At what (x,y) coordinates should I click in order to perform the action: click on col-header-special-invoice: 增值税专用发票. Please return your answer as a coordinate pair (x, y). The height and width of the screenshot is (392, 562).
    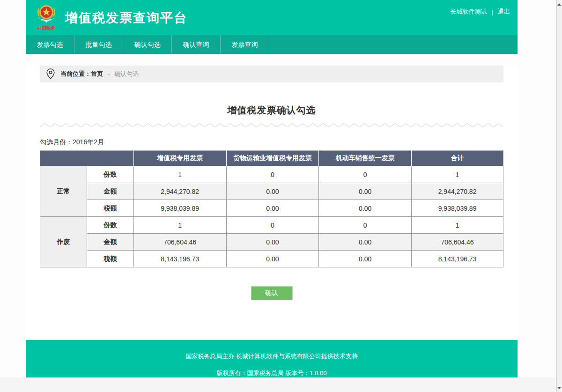
    Looking at the image, I should click on (180, 158).